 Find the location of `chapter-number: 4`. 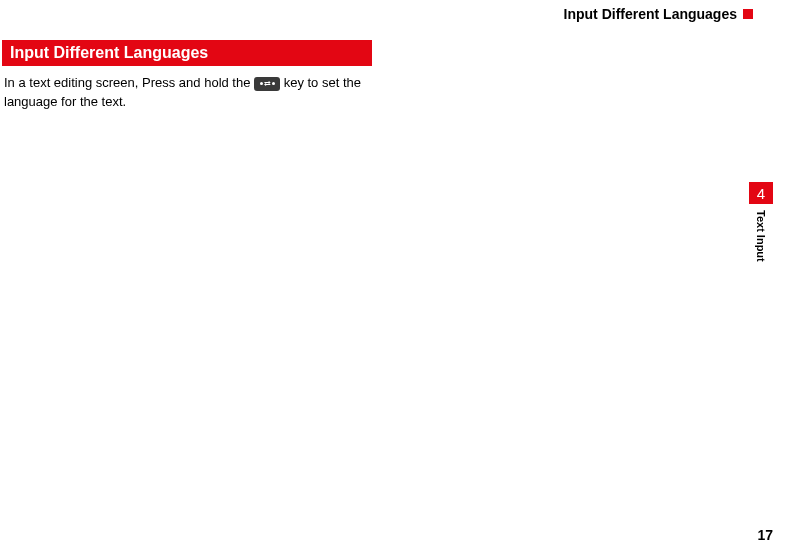

chapter-number: 4 is located at coordinates (761, 193).